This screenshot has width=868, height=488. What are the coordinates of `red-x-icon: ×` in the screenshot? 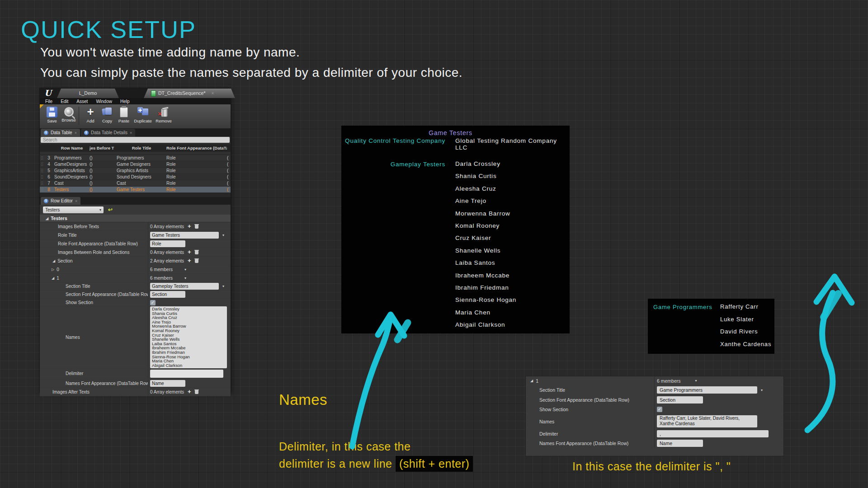 It's located at (160, 114).